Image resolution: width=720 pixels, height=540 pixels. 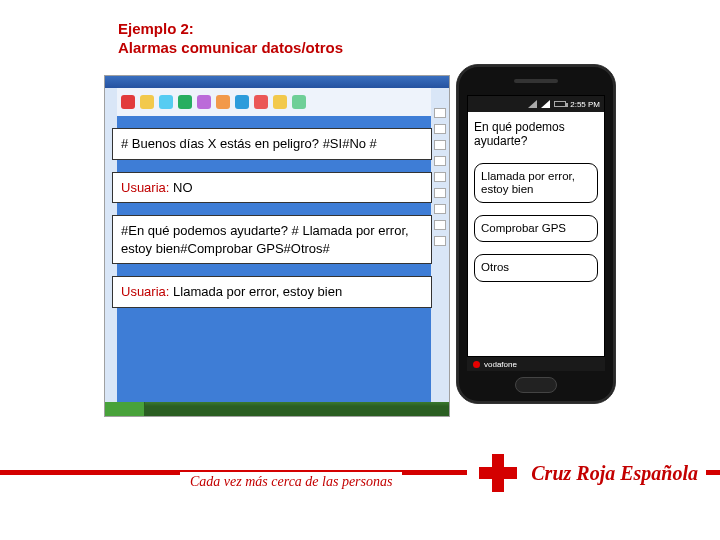 What do you see at coordinates (440, 245) in the screenshot?
I see `right-rail` at bounding box center [440, 245].